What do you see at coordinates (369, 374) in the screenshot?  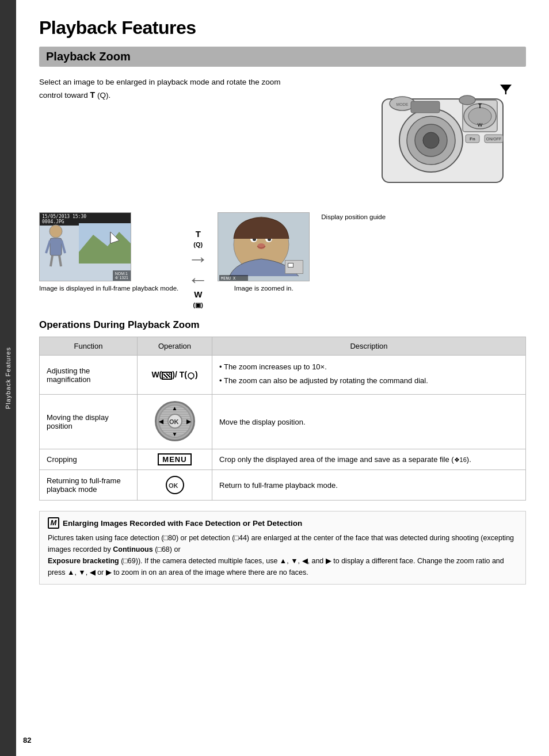 I see `desc-list-adjusting: The zoom increases up to 10×. The zoom c…` at bounding box center [369, 374].